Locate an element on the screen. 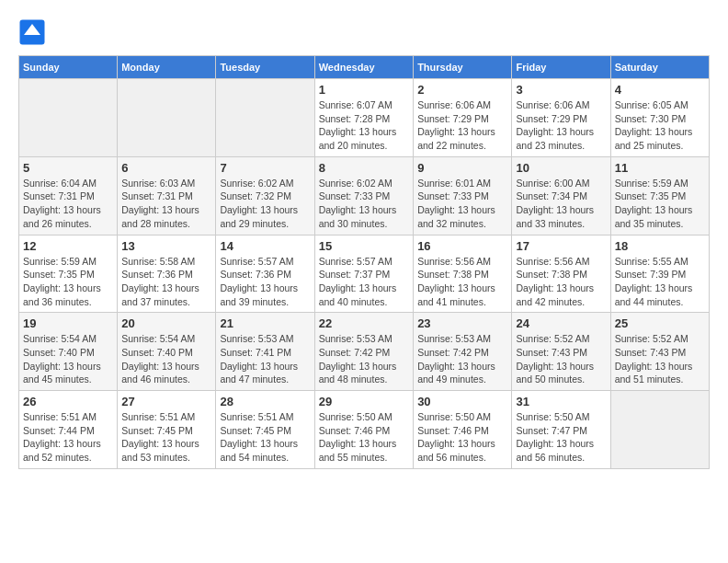 This screenshot has width=728, height=563. day-number: 27 is located at coordinates (166, 401).